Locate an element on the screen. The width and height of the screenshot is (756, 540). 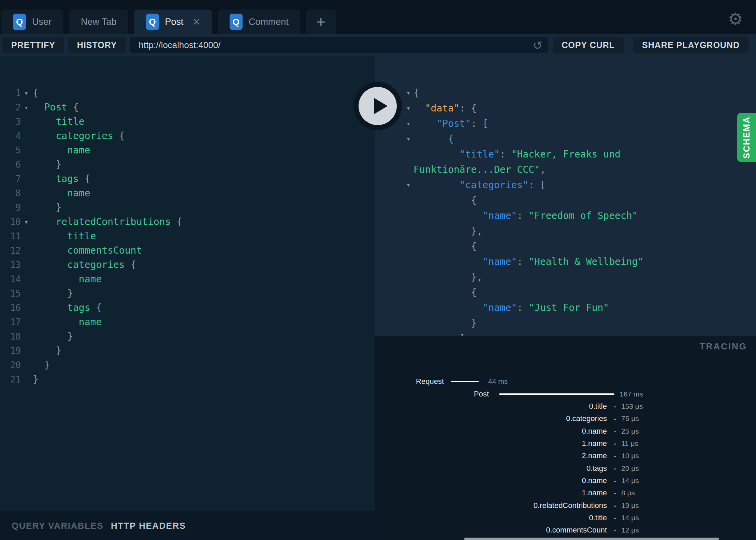
copy-curl-button: COPY CURL is located at coordinates (588, 45).